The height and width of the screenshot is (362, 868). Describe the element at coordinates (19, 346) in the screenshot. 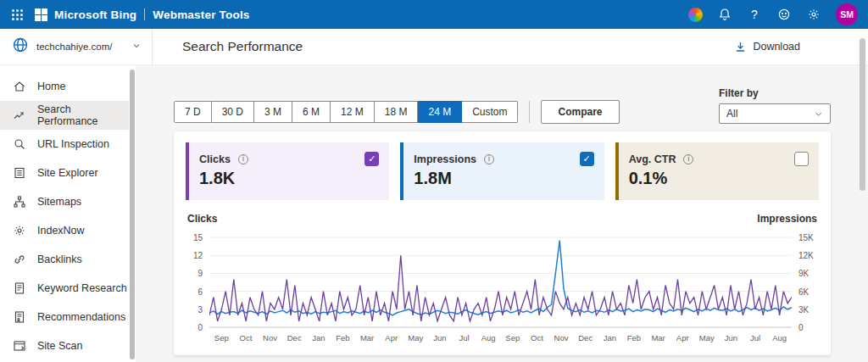

I see `site-scan-icon` at that location.